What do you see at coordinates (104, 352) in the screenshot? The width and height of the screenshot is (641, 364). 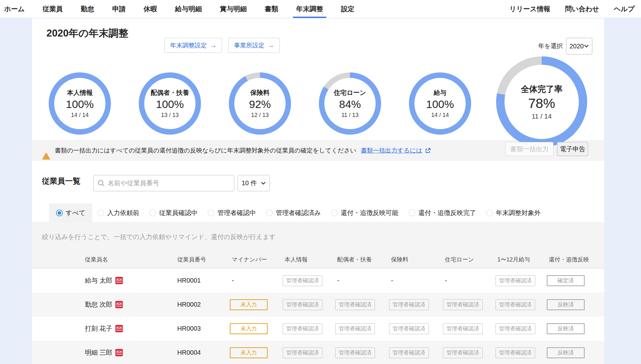 I see `employee-name: 明細 三郎` at bounding box center [104, 352].